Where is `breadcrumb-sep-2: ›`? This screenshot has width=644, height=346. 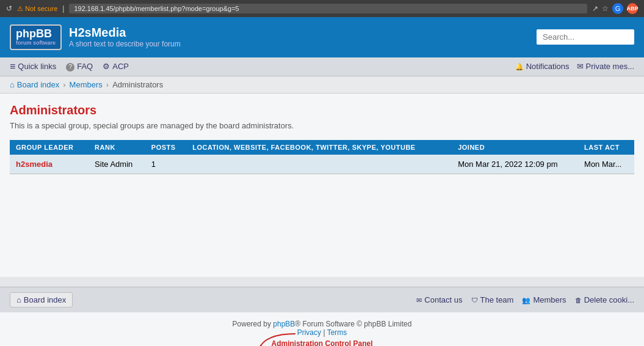 breadcrumb-sep-2: › is located at coordinates (107, 84).